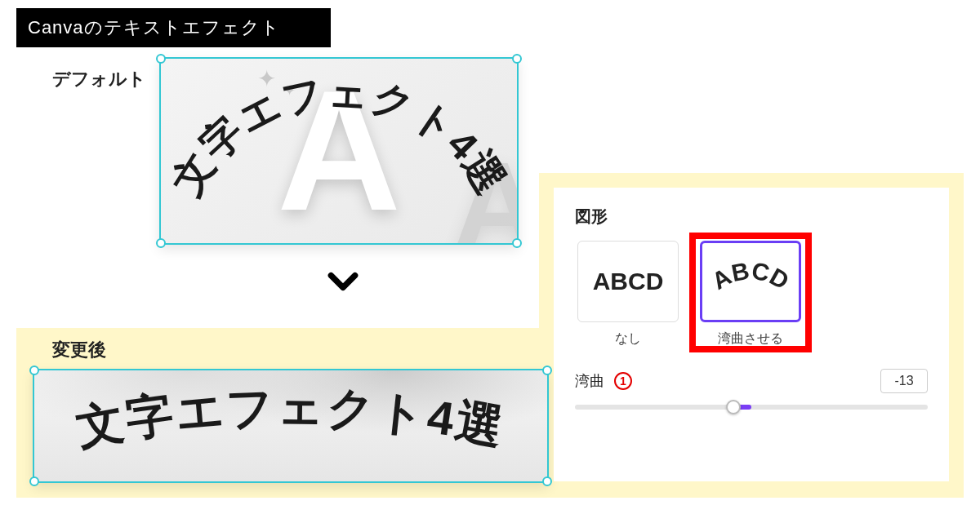 The image size is (980, 514). Describe the element at coordinates (79, 350) in the screenshot. I see `label-after: 変更後` at that location.